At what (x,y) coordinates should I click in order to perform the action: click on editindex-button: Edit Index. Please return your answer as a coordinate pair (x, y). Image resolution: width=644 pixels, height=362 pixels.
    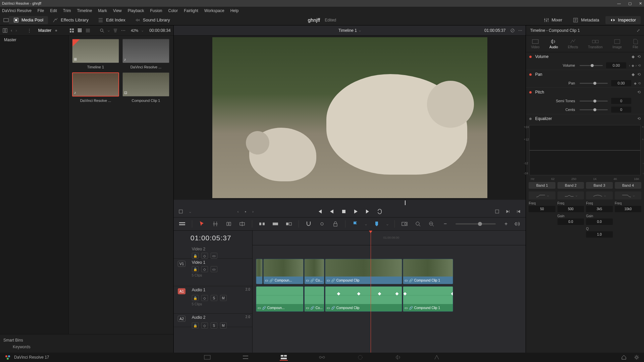
    Looking at the image, I should click on (112, 20).